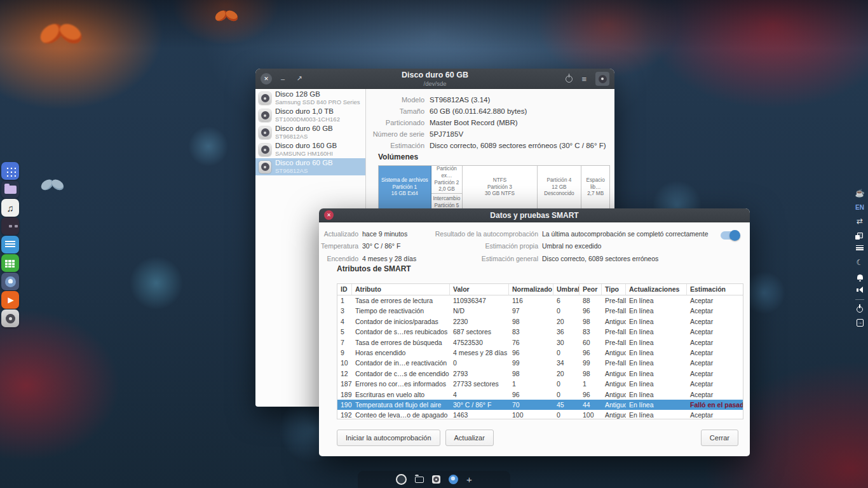 The image size is (868, 488). I want to click on table-row: 7Tasa de errores de búsqueda475235307630…, so click(540, 342).